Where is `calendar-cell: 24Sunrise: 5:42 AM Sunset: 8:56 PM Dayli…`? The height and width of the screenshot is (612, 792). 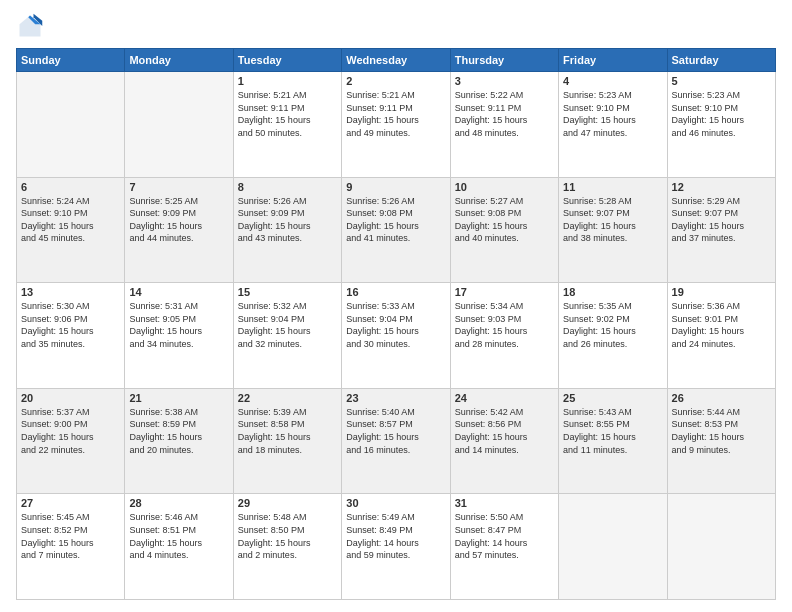 calendar-cell: 24Sunrise: 5:42 AM Sunset: 8:56 PM Dayli… is located at coordinates (504, 441).